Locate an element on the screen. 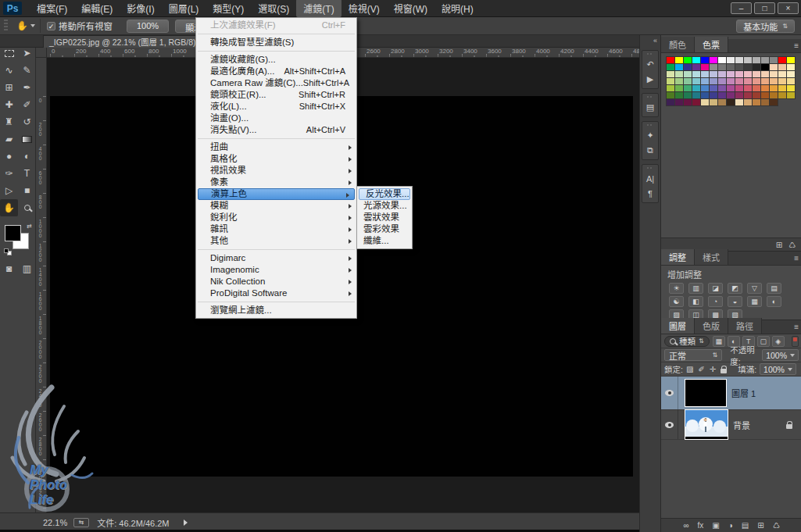 Image resolution: width=801 pixels, height=532 pixels. brightness-contrast-button: ☀ is located at coordinates (677, 288).